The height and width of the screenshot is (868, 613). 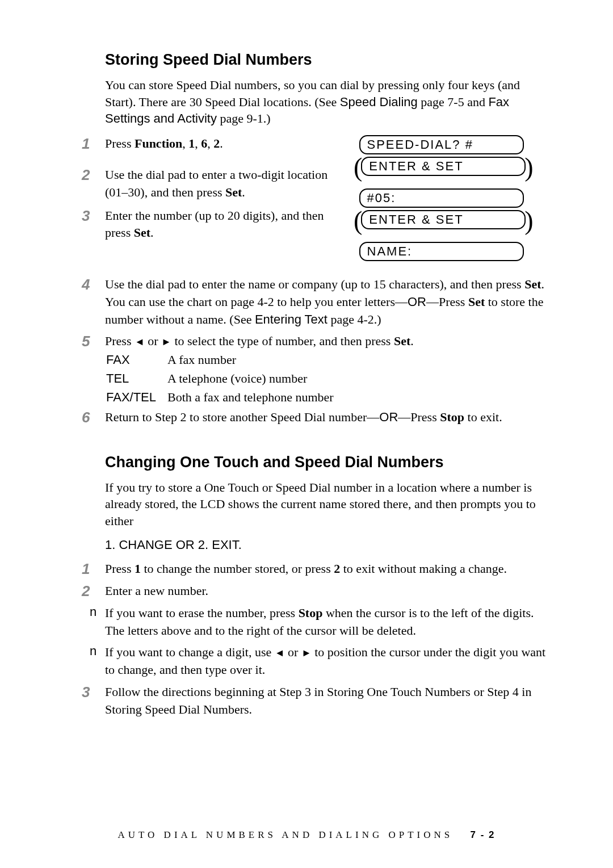 I want to click on step-text: Enter a new number., so click(x=329, y=592).